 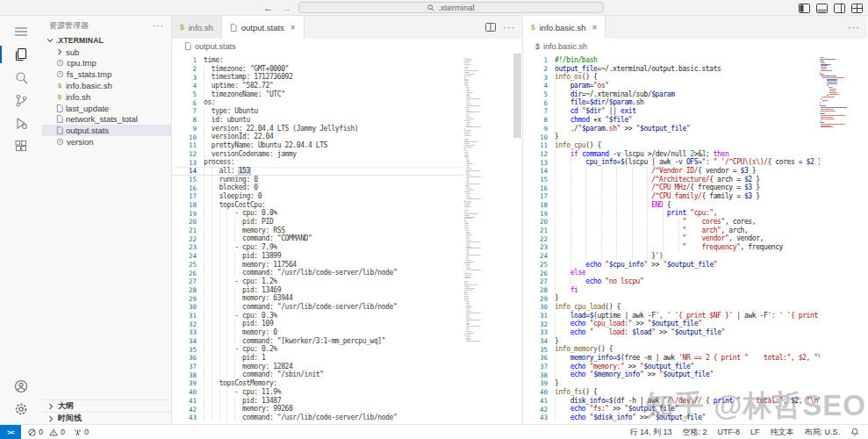 What do you see at coordinates (535, 179) in the screenshot?
I see `line-number: 15` at bounding box center [535, 179].